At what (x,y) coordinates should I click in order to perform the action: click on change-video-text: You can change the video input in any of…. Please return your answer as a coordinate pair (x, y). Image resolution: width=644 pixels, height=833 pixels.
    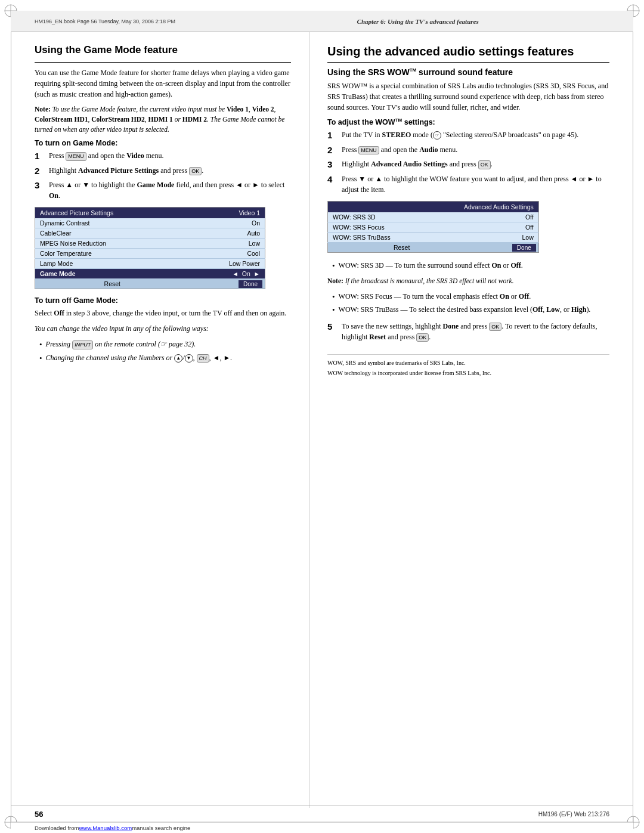
    Looking at the image, I should click on (163, 329).